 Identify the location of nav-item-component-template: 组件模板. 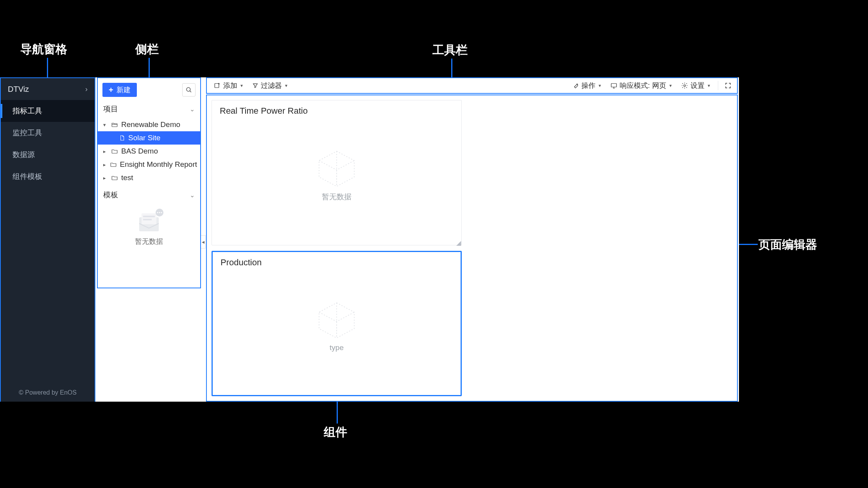
(48, 177).